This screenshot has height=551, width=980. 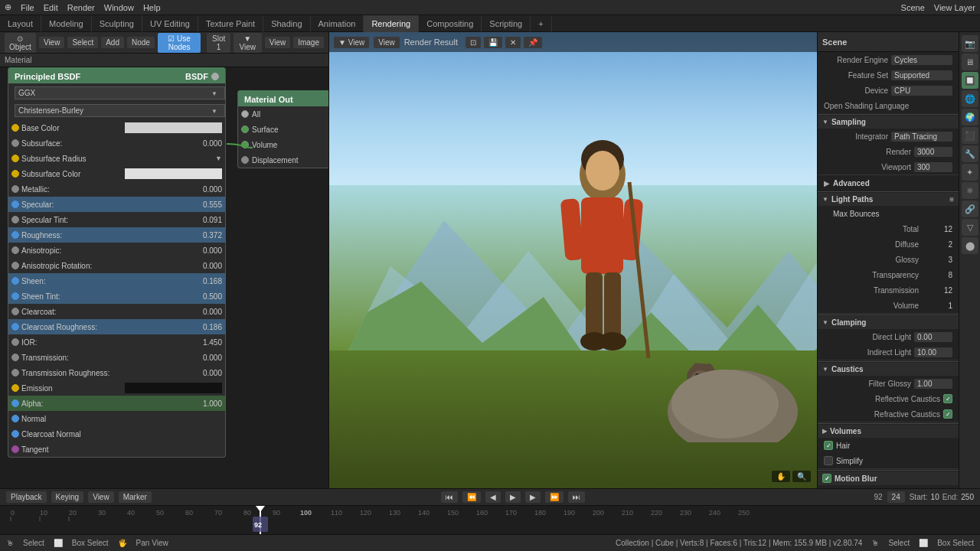 I want to click on prev-frame-btn: ◀, so click(x=493, y=497).